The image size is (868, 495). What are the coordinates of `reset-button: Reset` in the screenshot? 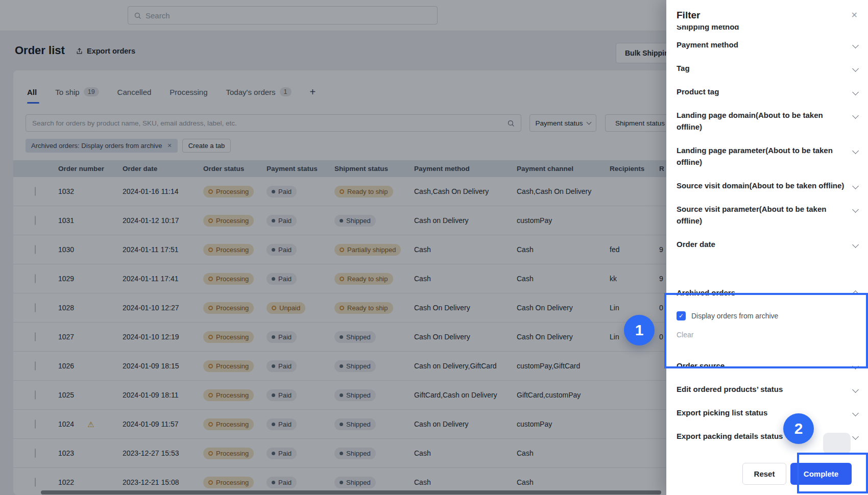 It's located at (764, 474).